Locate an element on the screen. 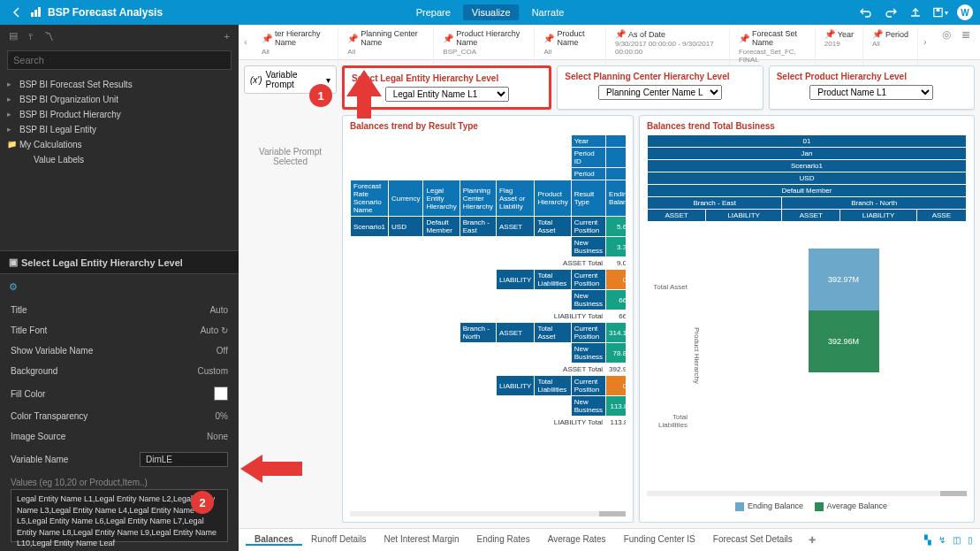  tree-item: BSP BI Product Hierarchy is located at coordinates (119, 115).